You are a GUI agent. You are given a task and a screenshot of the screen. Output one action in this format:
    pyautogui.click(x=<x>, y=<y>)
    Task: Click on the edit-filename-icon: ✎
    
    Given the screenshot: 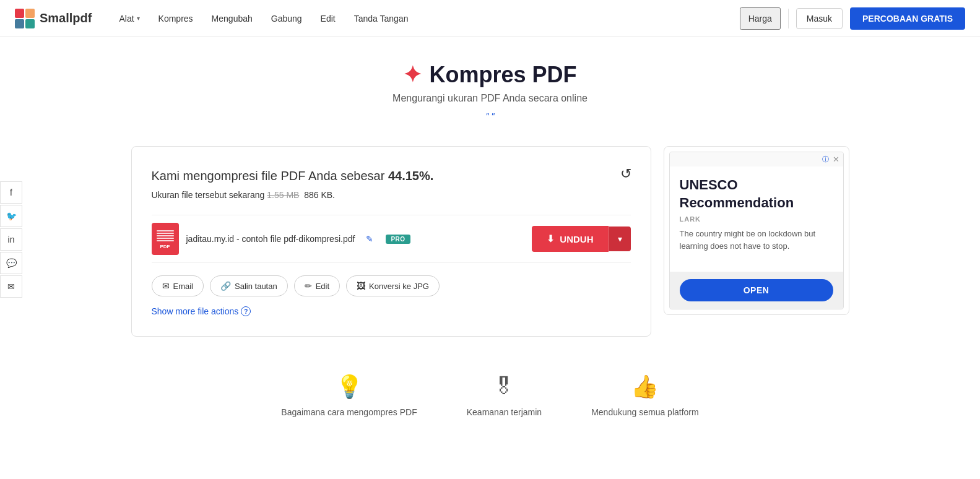 What is the action you would take?
    pyautogui.click(x=370, y=239)
    